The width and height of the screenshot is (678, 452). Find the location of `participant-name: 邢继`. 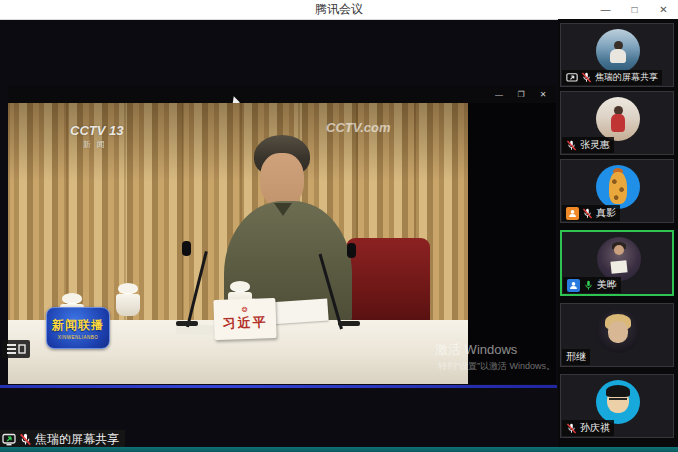

participant-name: 邢继 is located at coordinates (576, 357).